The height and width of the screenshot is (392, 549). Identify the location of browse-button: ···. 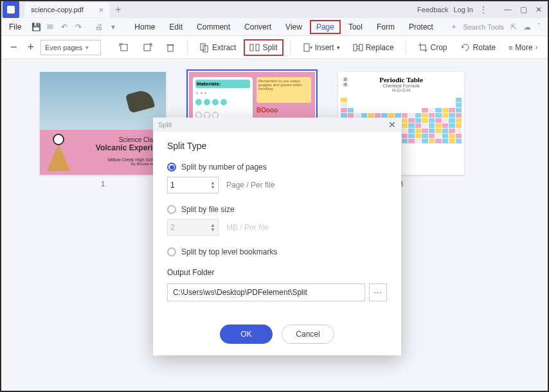
(378, 292).